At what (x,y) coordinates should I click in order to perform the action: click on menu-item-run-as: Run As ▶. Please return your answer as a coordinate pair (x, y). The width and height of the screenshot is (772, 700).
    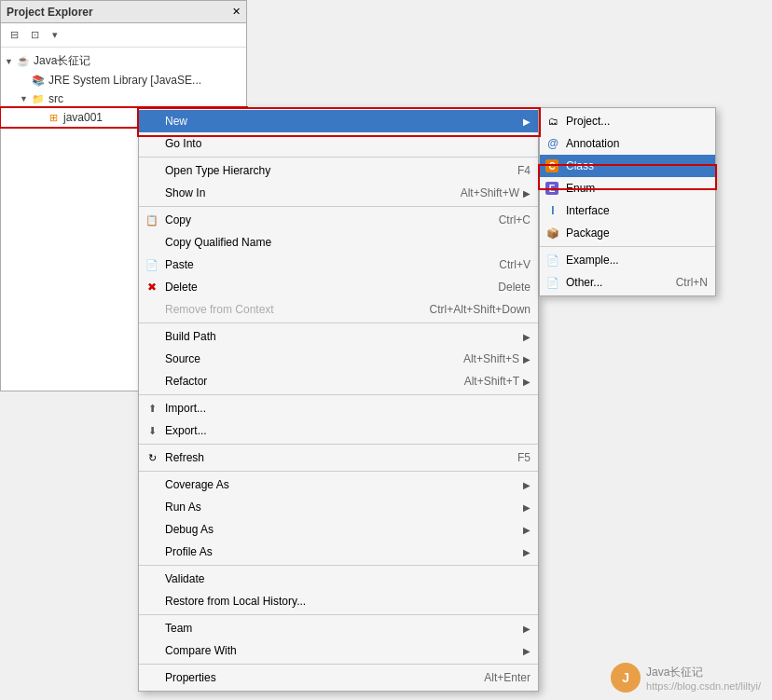
    Looking at the image, I should click on (338, 507).